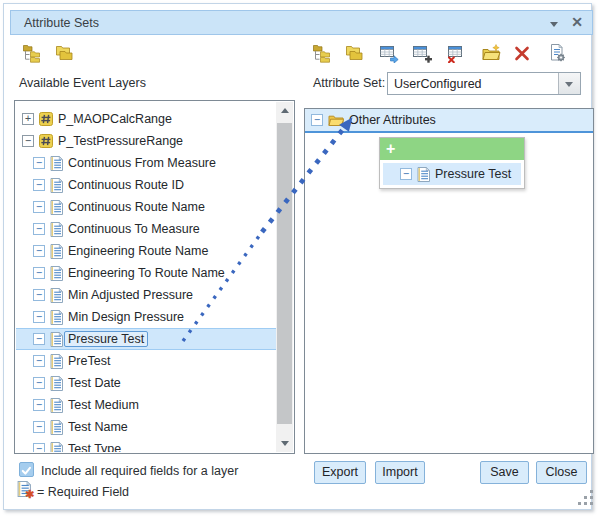 Image resolution: width=600 pixels, height=517 pixels. What do you see at coordinates (146, 427) in the screenshot?
I see `tree-field-row: − Test Name` at bounding box center [146, 427].